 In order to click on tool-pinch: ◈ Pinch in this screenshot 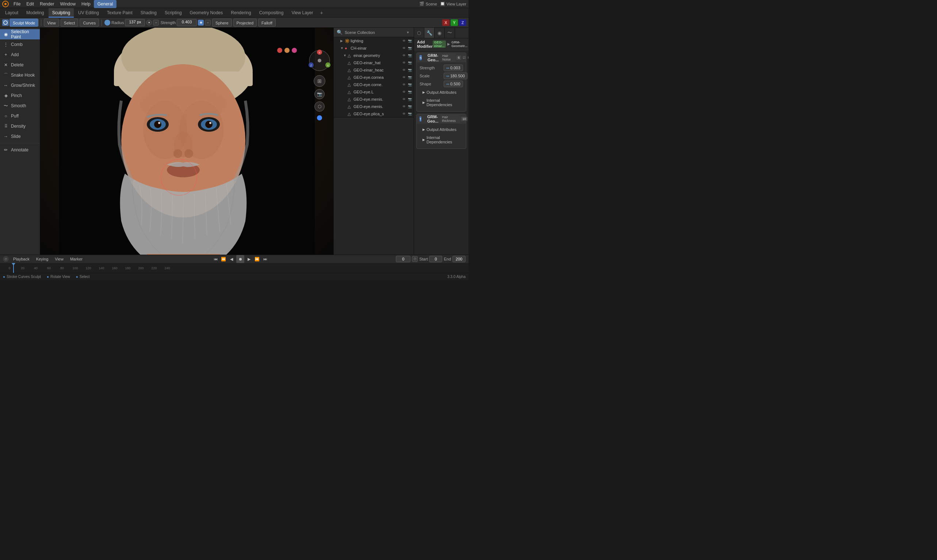, I will do `click(20, 96)`.